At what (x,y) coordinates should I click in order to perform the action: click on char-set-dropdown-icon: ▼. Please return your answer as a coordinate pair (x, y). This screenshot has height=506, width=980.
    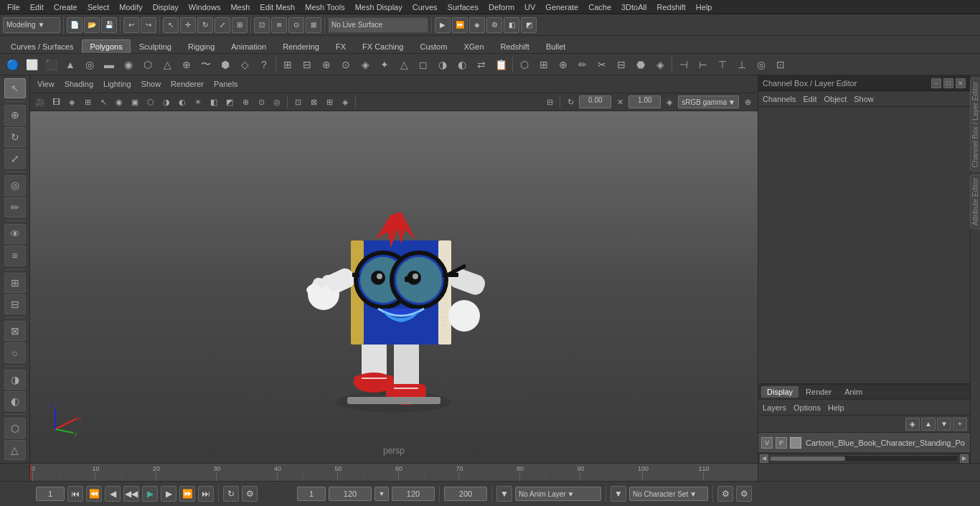
    Looking at the image, I should click on (618, 494).